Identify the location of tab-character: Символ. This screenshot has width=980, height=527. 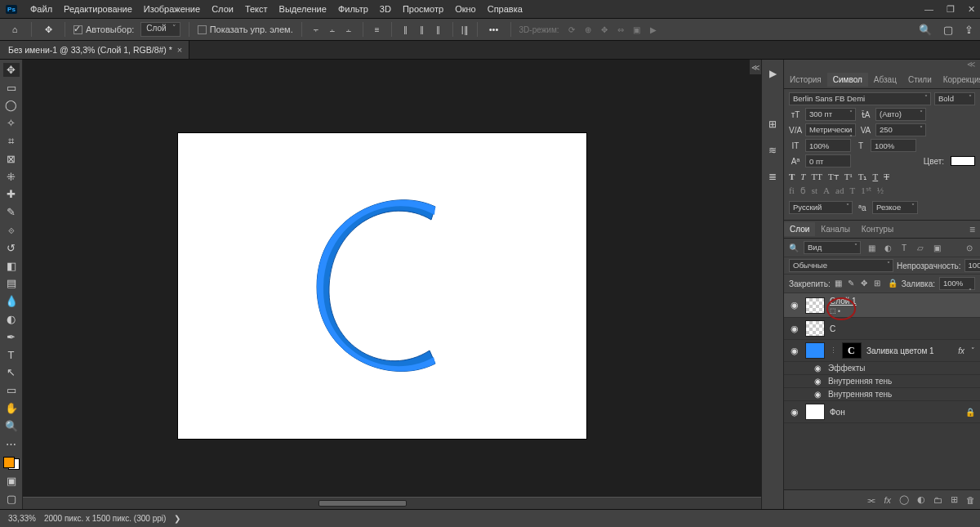
(848, 80).